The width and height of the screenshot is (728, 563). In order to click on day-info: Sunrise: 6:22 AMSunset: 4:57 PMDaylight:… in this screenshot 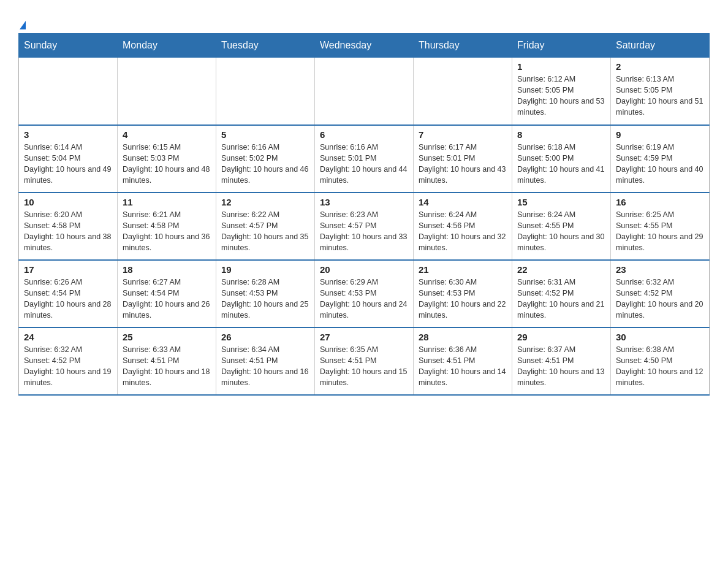, I will do `click(265, 232)`.